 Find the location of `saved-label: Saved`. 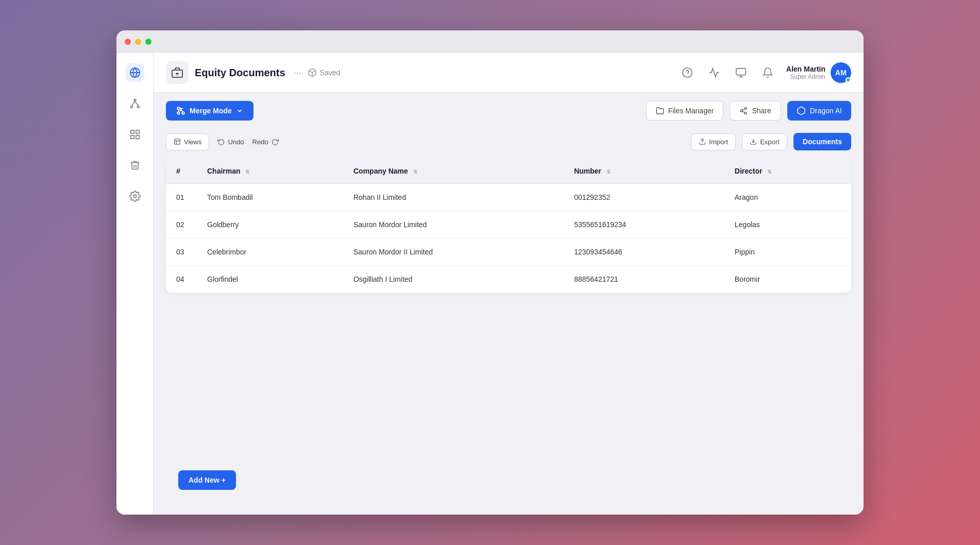

saved-label: Saved is located at coordinates (330, 73).